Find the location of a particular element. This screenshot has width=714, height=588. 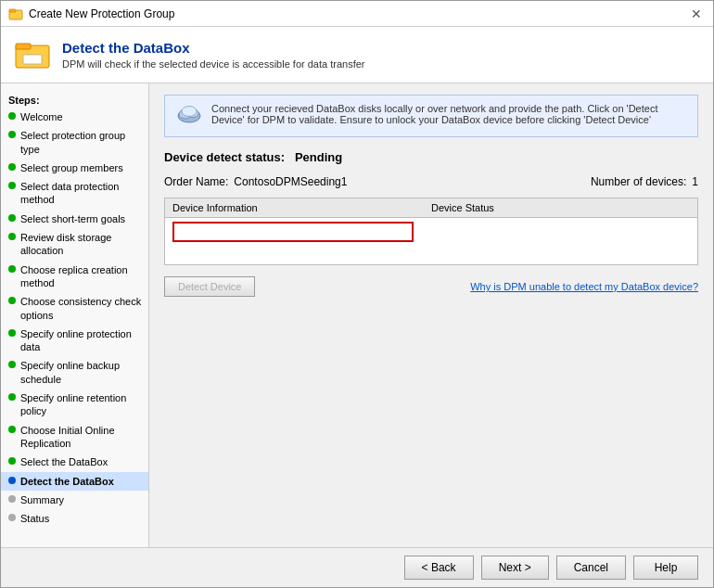

num-devices-value: 1 is located at coordinates (695, 182).